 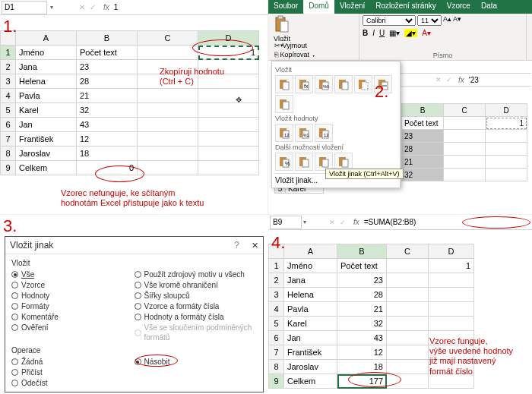 What do you see at coordinates (365, 174) in the screenshot?
I see `paste-special-tooltip: Vložit jinak (Ctrl+Alt+V)` at bounding box center [365, 174].